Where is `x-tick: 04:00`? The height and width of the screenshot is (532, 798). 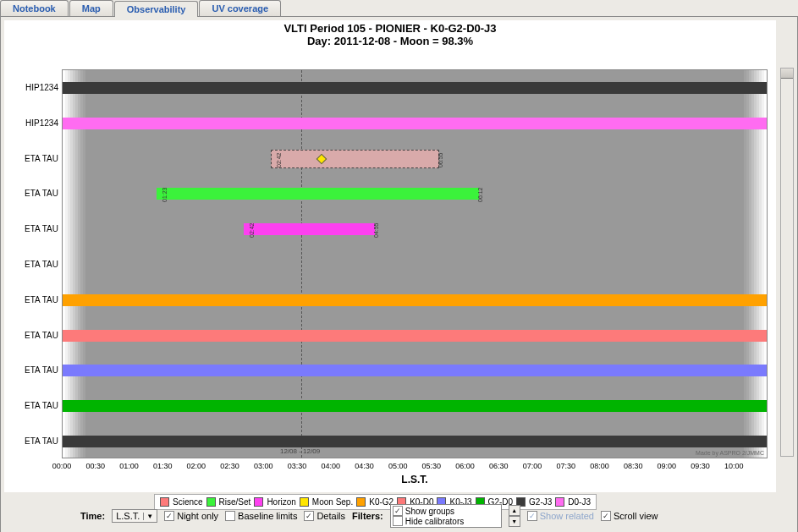
x-tick: 04:00 is located at coordinates (330, 466).